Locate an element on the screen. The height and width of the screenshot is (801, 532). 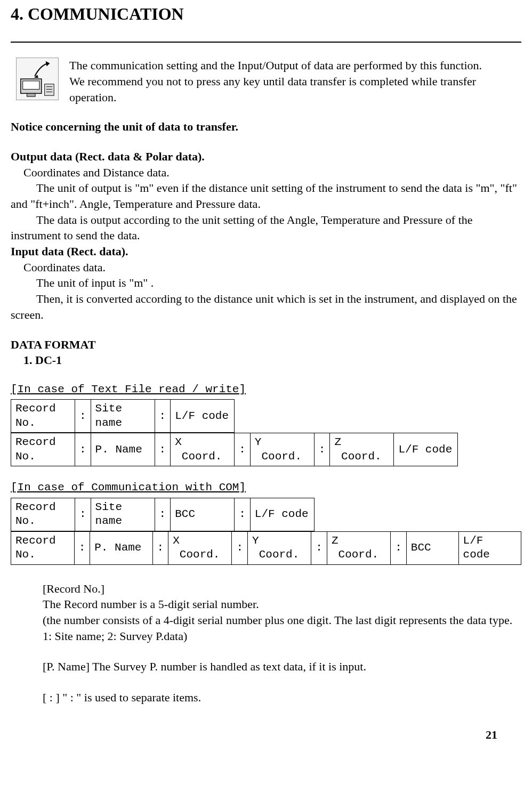
input-p2-text: Then, it is converted according to the d… is located at coordinates (264, 307).